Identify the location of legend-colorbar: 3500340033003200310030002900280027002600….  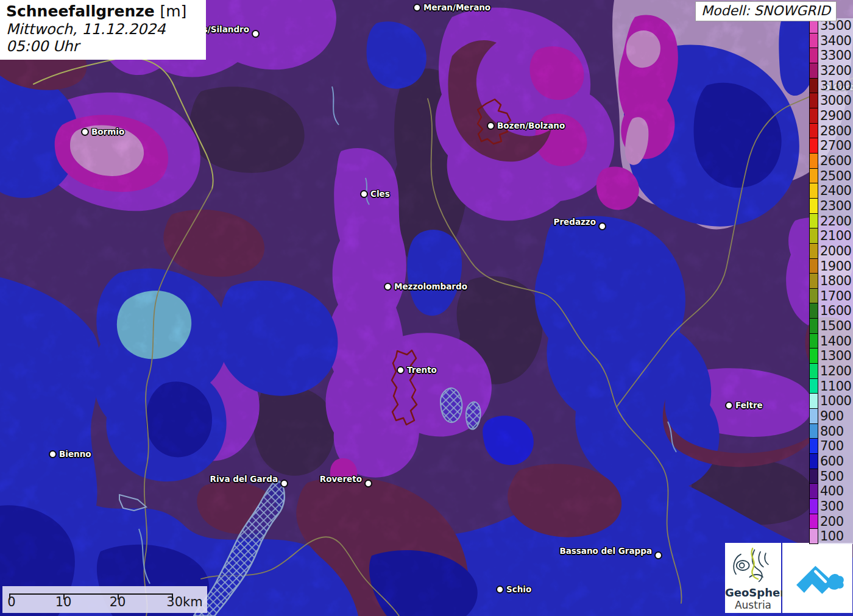
(831, 281).